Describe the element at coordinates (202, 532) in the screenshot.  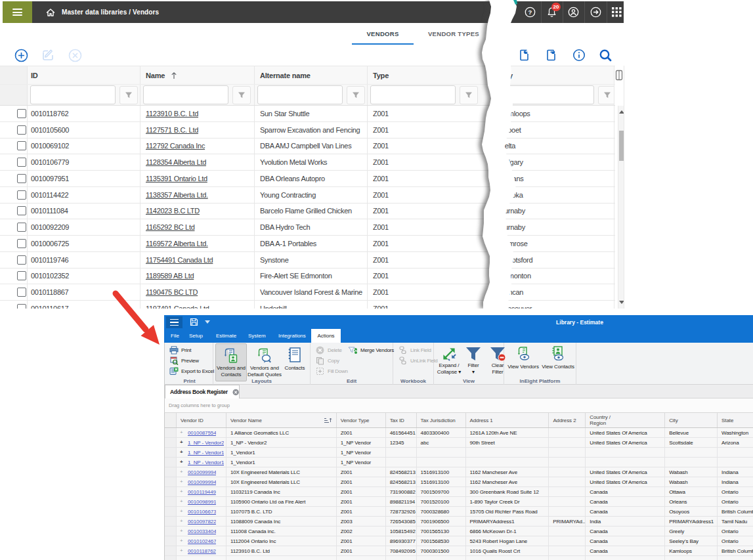
I see `vendor-id-link: 0010033404` at that location.